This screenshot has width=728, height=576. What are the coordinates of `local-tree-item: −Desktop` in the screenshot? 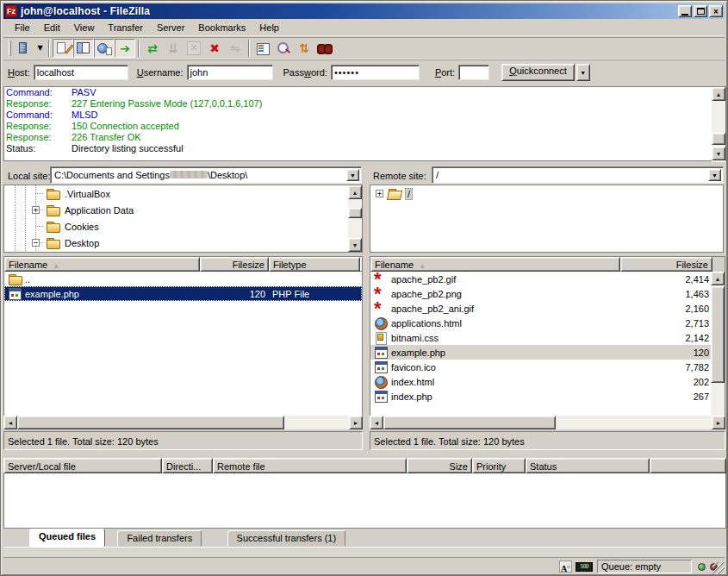 It's located at (183, 243).